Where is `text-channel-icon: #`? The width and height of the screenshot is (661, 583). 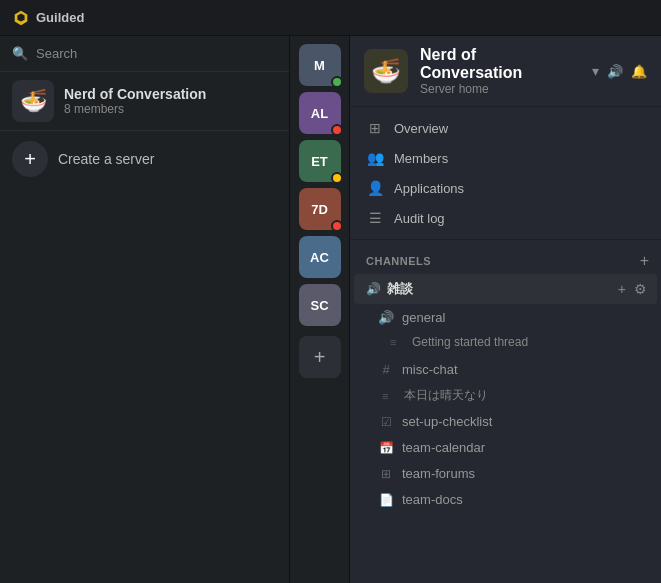
text-channel-icon: # is located at coordinates (386, 370).